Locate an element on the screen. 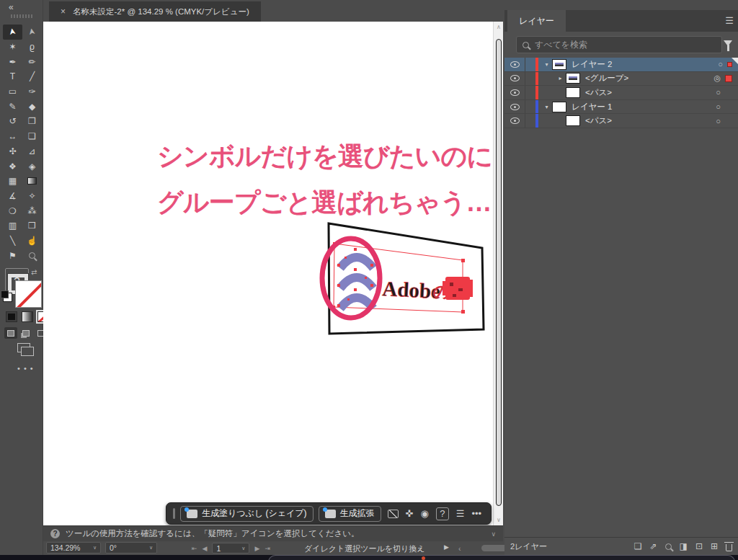 Image resolution: width=738 pixels, height=560 pixels. expand-chevron-icon: ▸ is located at coordinates (561, 78).